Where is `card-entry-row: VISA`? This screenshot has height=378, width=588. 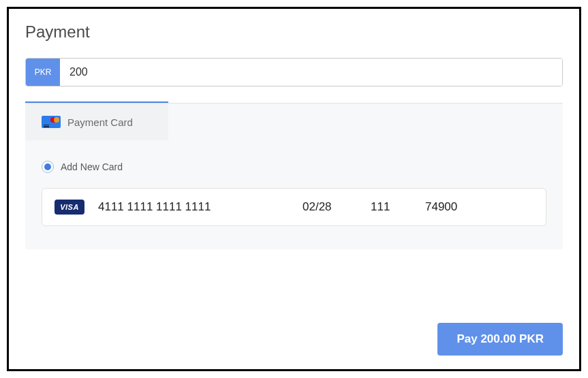 card-entry-row: VISA is located at coordinates (294, 207).